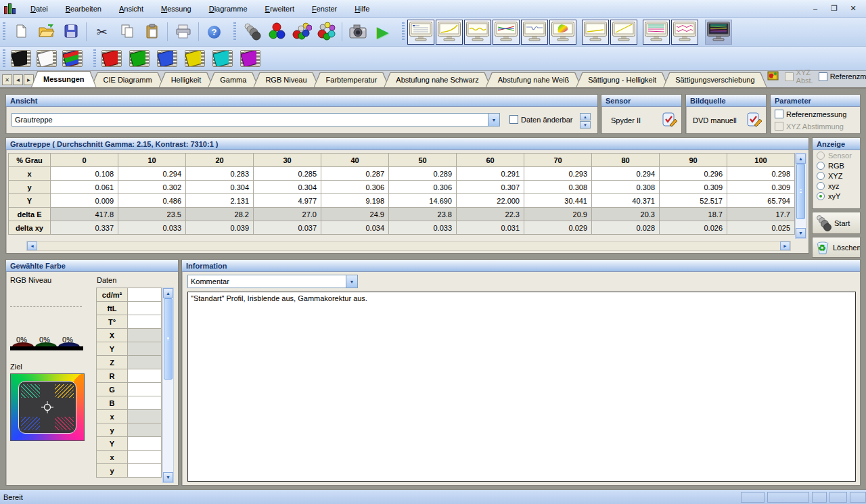 The width and height of the screenshot is (866, 504). What do you see at coordinates (754, 120) in the screenshot?
I see `bildquelle-config-button` at bounding box center [754, 120].